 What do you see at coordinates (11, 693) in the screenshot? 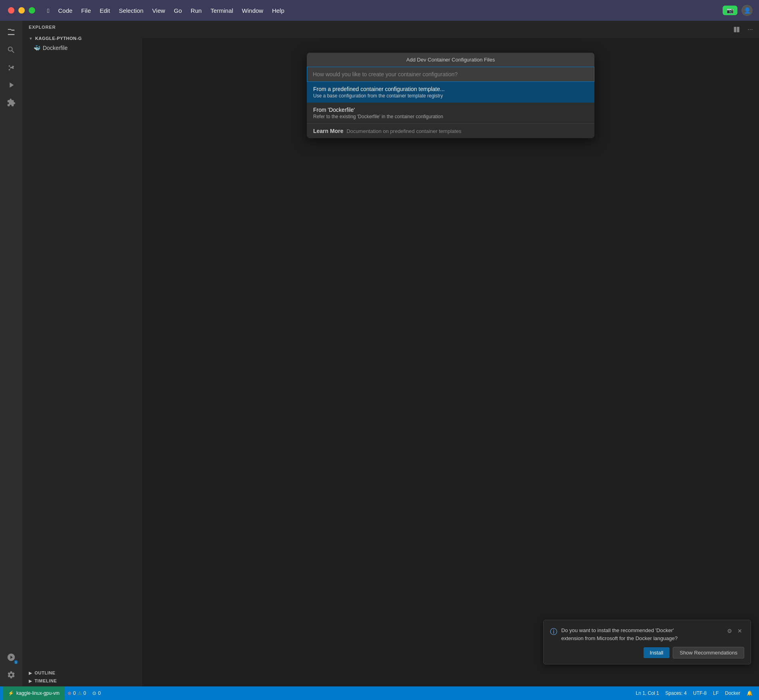
I see `remote-icon: ⚡` at bounding box center [11, 693].